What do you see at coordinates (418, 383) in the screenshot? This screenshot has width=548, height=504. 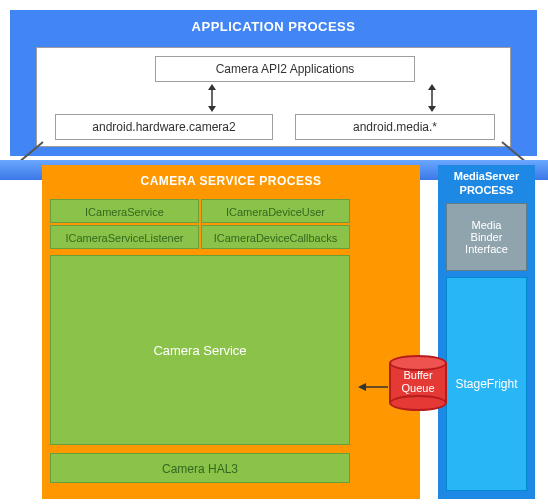 I see `buffer-queue-cylinder: Buffer Queue` at bounding box center [418, 383].